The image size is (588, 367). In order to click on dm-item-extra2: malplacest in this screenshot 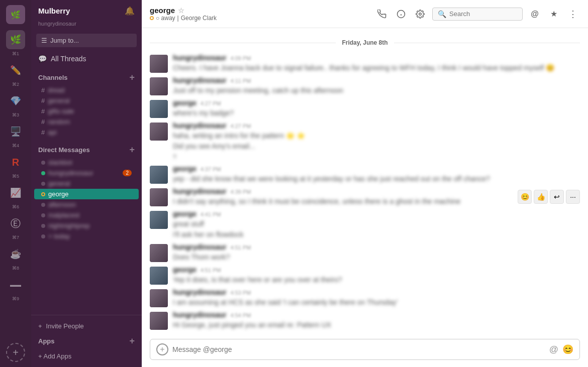, I will do `click(86, 215)`.